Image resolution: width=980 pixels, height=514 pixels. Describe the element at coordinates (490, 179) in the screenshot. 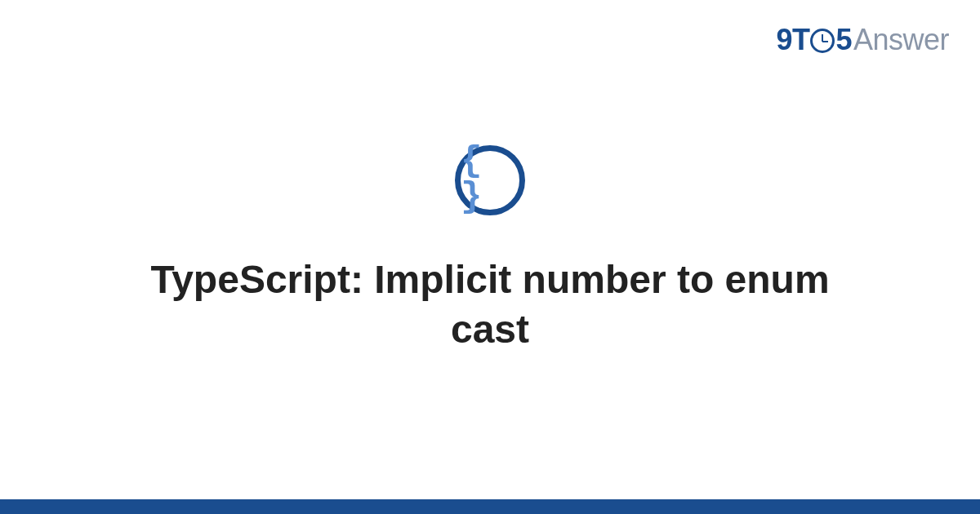

I see `code-braces-icon: { }` at that location.